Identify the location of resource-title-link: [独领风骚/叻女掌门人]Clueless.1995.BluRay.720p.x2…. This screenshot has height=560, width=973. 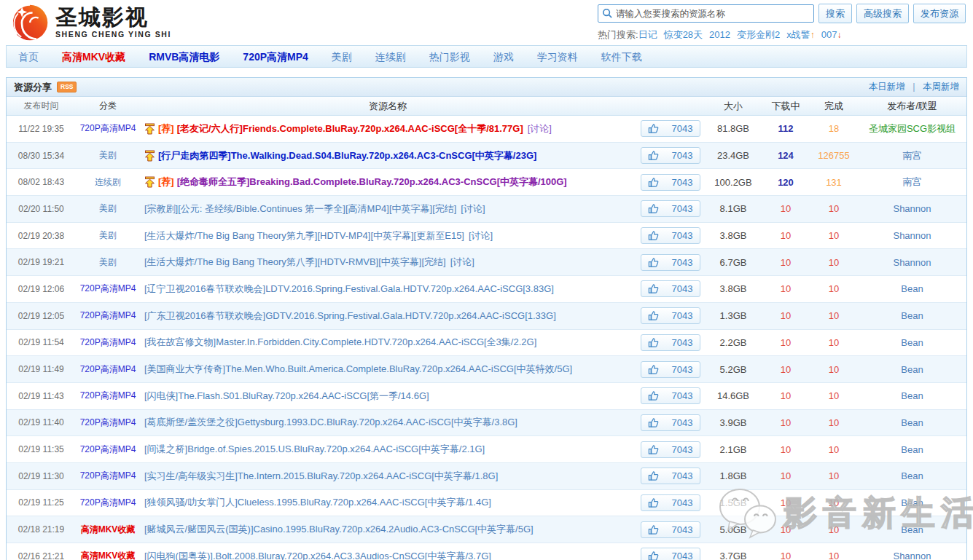
(318, 502).